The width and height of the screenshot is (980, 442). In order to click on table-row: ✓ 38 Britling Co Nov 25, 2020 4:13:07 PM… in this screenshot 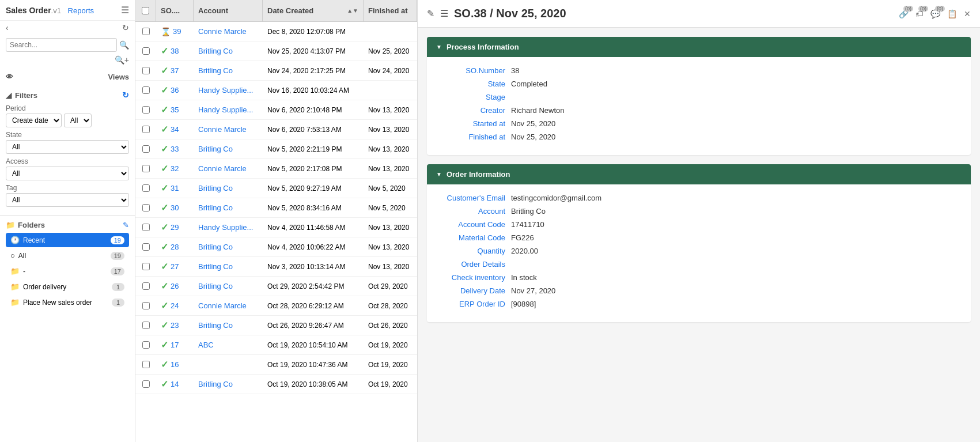, I will do `click(277, 51)`.